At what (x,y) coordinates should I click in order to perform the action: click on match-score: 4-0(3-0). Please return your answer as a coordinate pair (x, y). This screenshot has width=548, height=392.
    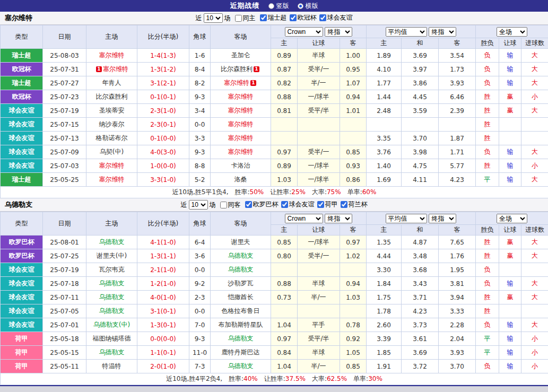
    Looking at the image, I should click on (163, 152).